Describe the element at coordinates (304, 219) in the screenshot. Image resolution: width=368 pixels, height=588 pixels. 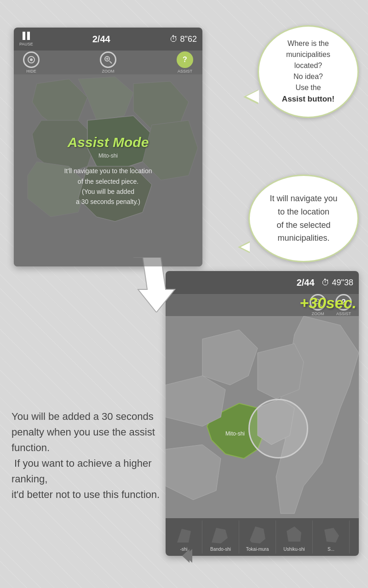
I see `bubble-2-text: It will navigate you to the location of …` at that location.